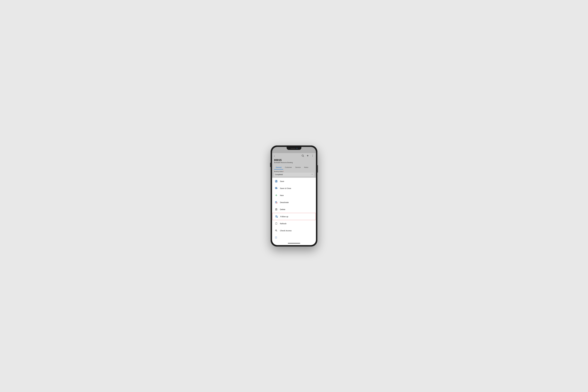 Image resolution: width=588 pixels, height=392 pixels. I want to click on chevron-down-icon, so click(312, 174).